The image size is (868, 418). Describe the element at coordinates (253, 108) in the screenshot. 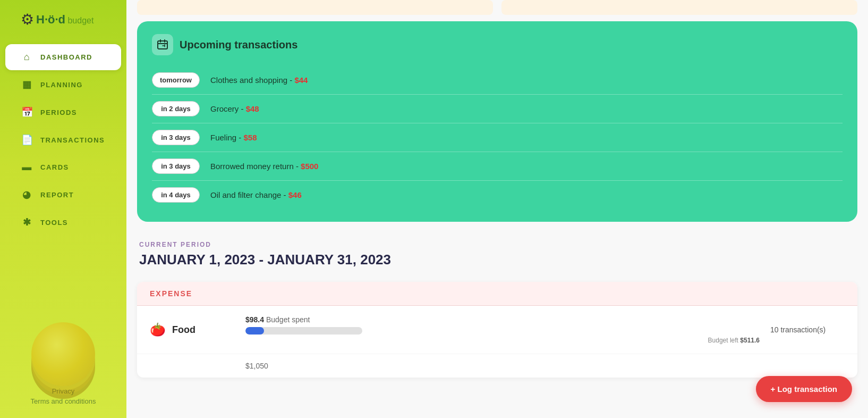

I see `transaction-amount-1: $48` at that location.